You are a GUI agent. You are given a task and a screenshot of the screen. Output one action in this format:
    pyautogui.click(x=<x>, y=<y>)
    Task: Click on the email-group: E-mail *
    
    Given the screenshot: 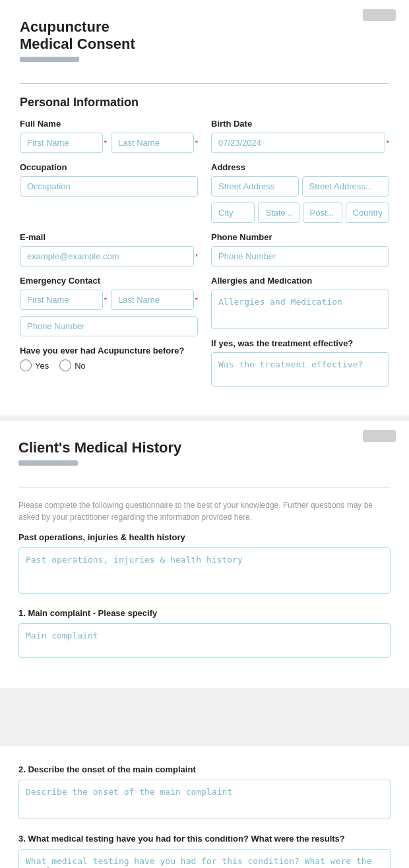 What is the action you would take?
    pyautogui.click(x=109, y=249)
    